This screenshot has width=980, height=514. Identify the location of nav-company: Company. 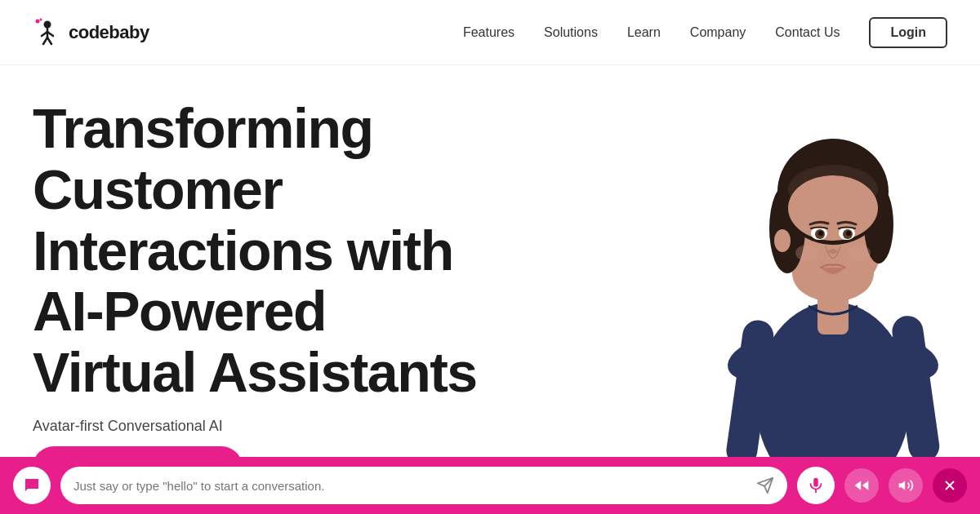
(718, 33).